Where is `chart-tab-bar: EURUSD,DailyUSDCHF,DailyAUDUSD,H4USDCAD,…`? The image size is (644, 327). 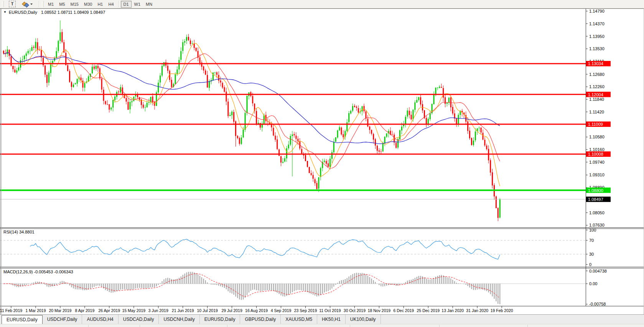
chart-tab-bar: EURUSD,DailyUSDCHF,DailyAUDUSD,H4USDCAD,… is located at coordinates (322, 320).